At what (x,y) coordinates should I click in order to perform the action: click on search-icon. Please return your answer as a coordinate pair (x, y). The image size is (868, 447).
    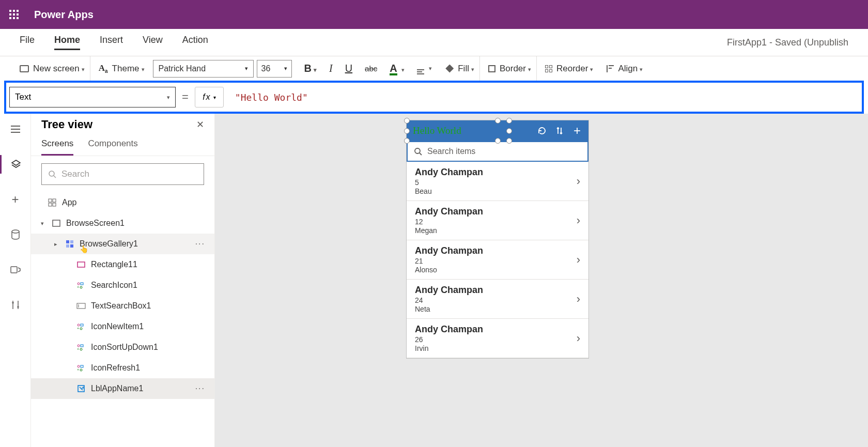
    Looking at the image, I should click on (52, 174).